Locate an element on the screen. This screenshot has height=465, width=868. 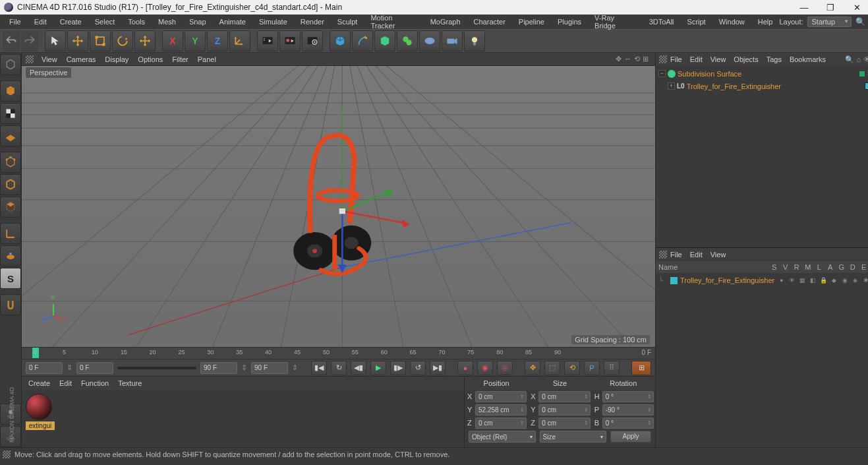
pos-field: 0 cm is located at coordinates (501, 423).